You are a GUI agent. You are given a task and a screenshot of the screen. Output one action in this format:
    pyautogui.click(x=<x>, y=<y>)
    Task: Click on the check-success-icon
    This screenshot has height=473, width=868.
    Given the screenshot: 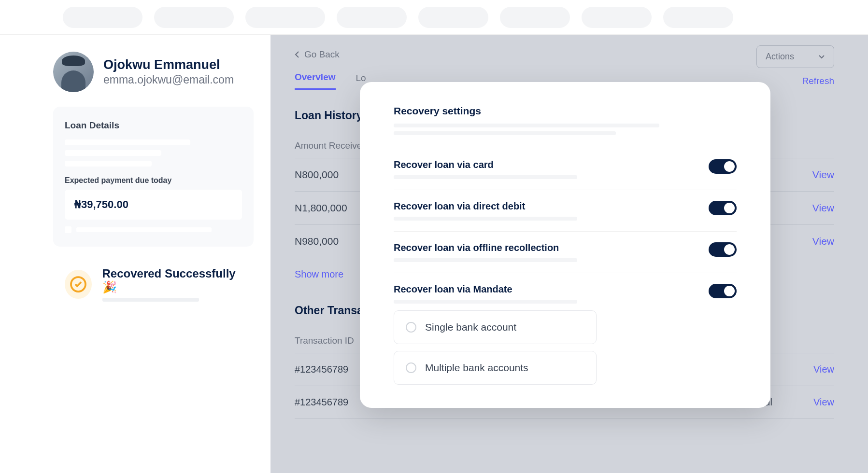 What is the action you would take?
    pyautogui.click(x=78, y=284)
    